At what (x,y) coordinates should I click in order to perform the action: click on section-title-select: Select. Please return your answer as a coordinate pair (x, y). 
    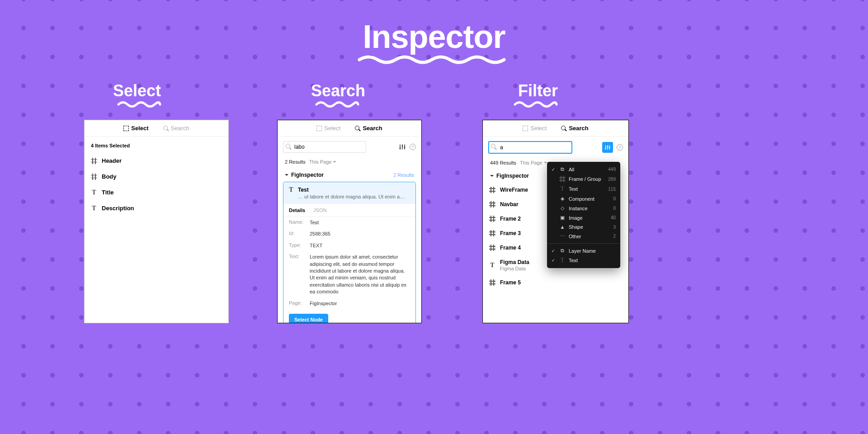
    Looking at the image, I should click on (137, 91).